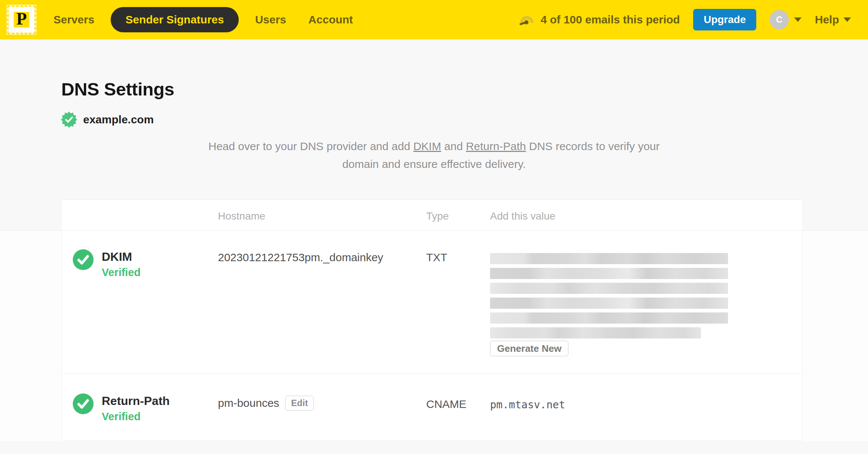 The width and height of the screenshot is (868, 454). Describe the element at coordinates (79, 20) in the screenshot. I see `nav-item-servers: Servers` at that location.